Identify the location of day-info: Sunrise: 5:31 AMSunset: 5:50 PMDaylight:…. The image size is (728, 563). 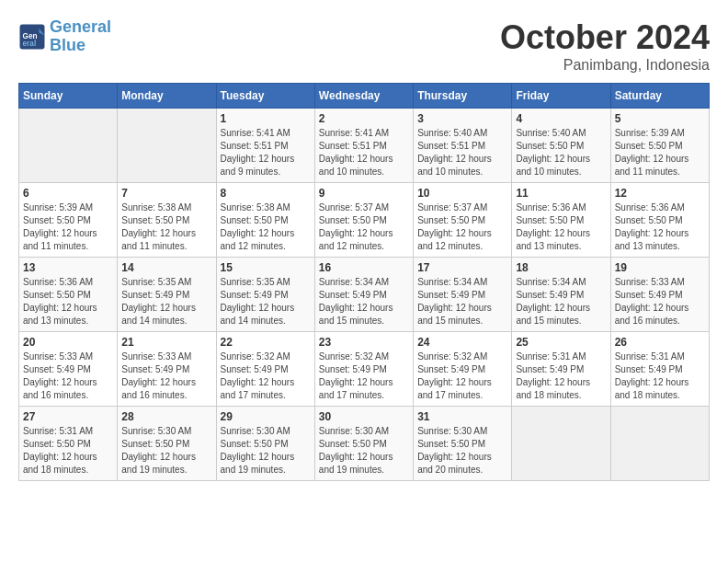
(68, 451).